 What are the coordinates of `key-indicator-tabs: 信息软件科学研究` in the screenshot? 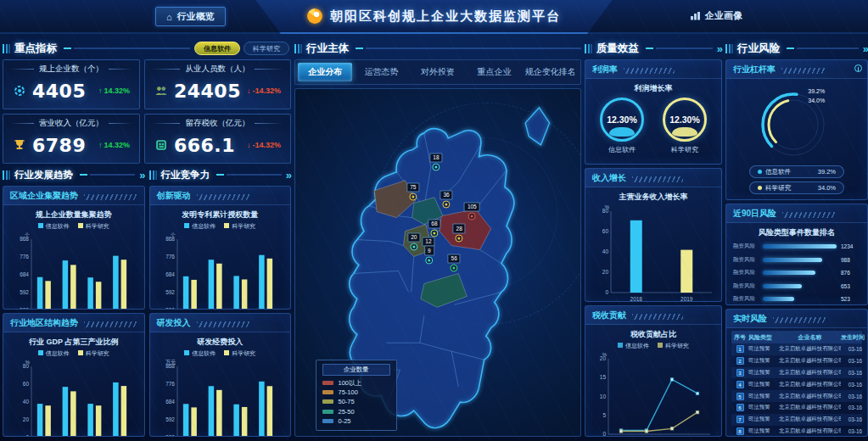 It's located at (242, 48).